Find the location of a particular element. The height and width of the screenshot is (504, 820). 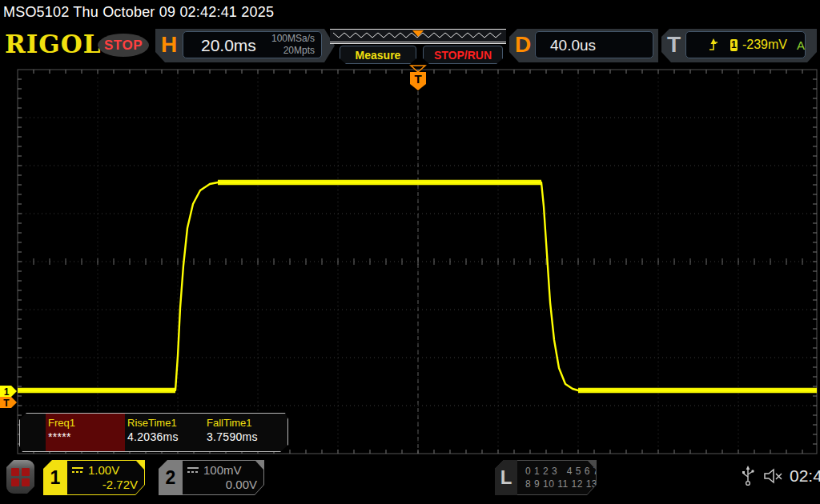

horizontal-label: H is located at coordinates (169, 45).